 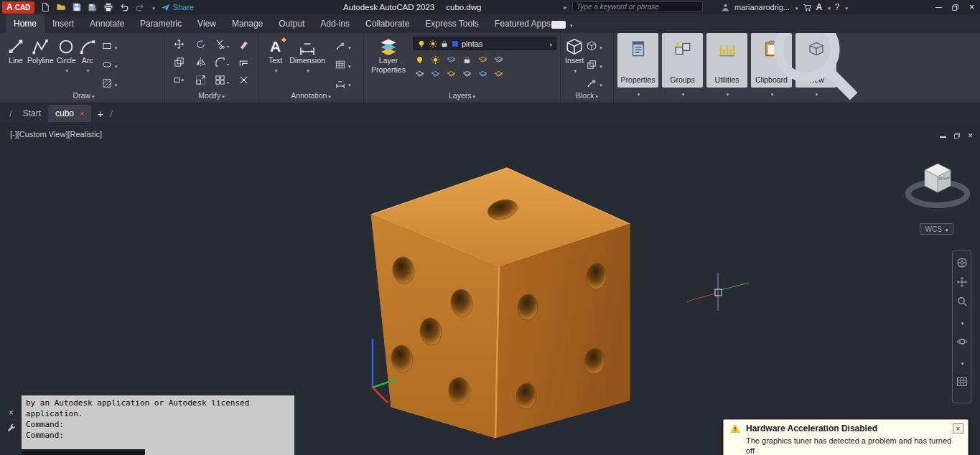 I want to click on signed-in-user-button: marianarodrig..., so click(x=762, y=7).